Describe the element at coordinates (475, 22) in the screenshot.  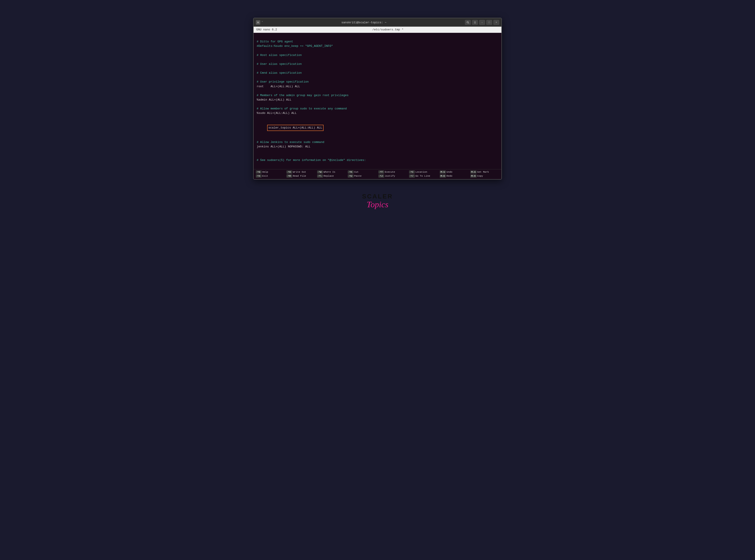
I see `menu-button: ☰` at that location.